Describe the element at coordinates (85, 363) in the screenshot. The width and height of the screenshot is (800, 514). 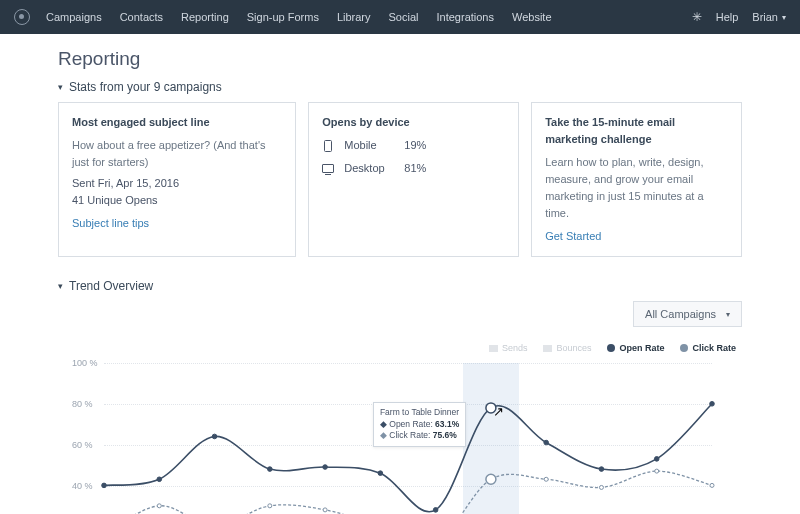
I see `y-tick: 100 %` at that location.